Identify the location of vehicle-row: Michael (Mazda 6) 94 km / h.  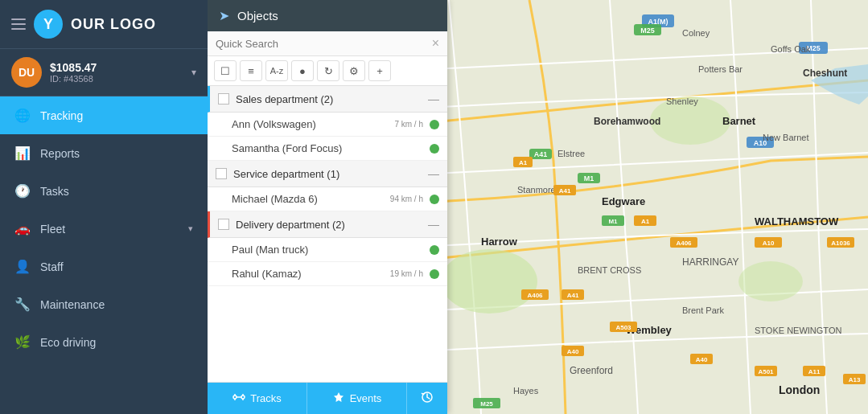
(327, 199).